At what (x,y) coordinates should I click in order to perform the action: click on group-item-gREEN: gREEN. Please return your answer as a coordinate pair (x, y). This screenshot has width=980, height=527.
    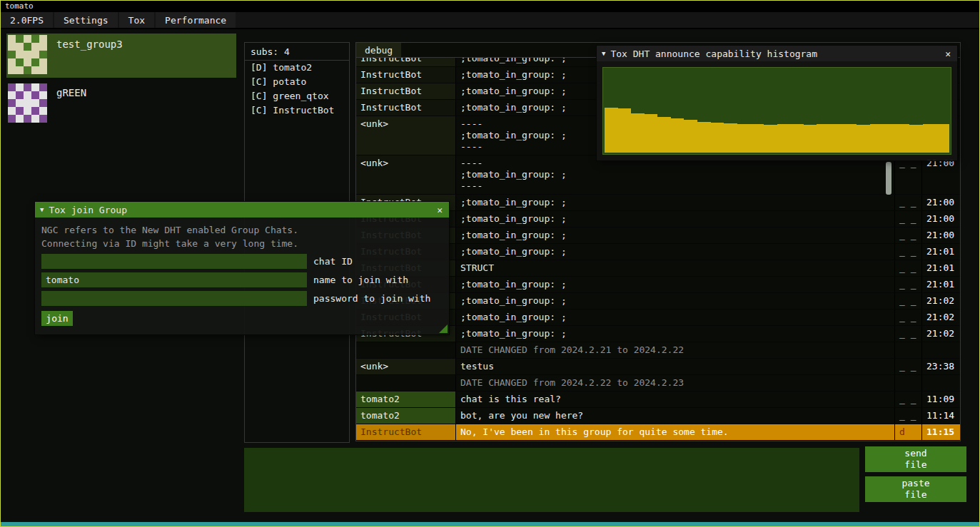
    Looking at the image, I should click on (121, 104).